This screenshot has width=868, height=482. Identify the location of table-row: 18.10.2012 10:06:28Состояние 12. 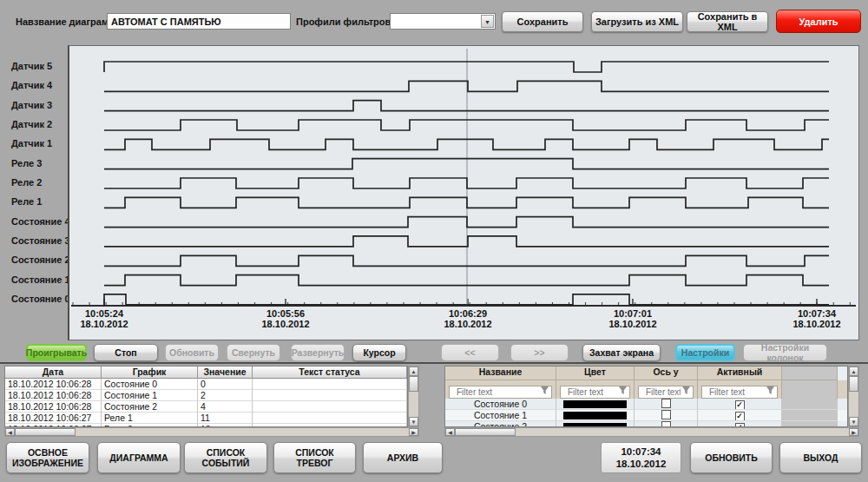
(207, 396).